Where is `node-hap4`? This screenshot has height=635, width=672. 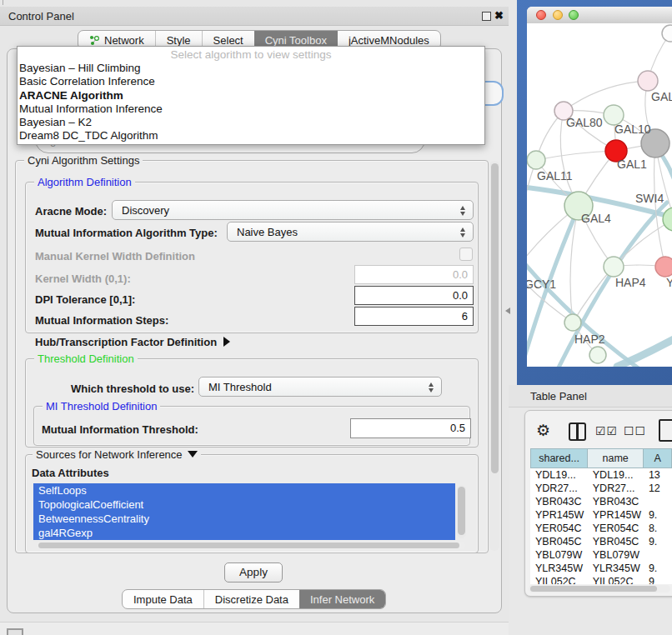
node-hap4 is located at coordinates (614, 267).